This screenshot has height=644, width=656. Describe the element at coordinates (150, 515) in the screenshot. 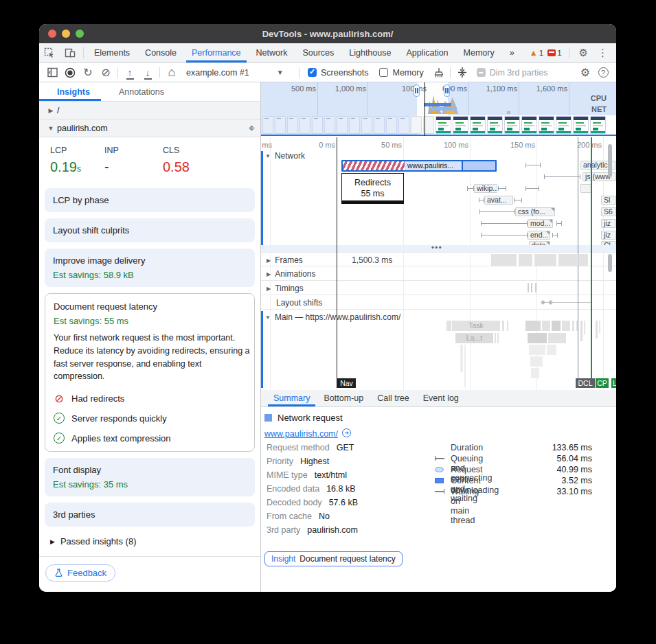

I see `insight-card-3rd-parties: 3rd parties` at that location.